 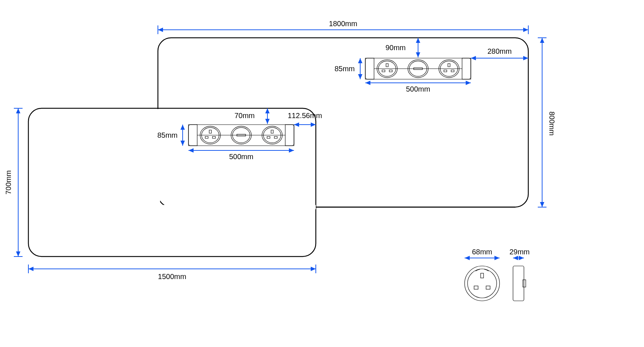 I want to click on dim-large-height: 800mm, so click(x=547, y=122).